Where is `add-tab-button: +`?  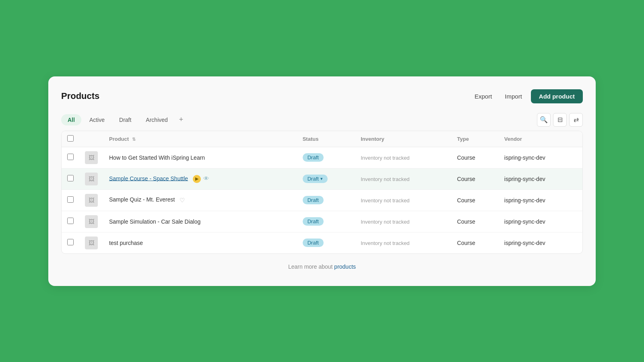 add-tab-button: + is located at coordinates (181, 120).